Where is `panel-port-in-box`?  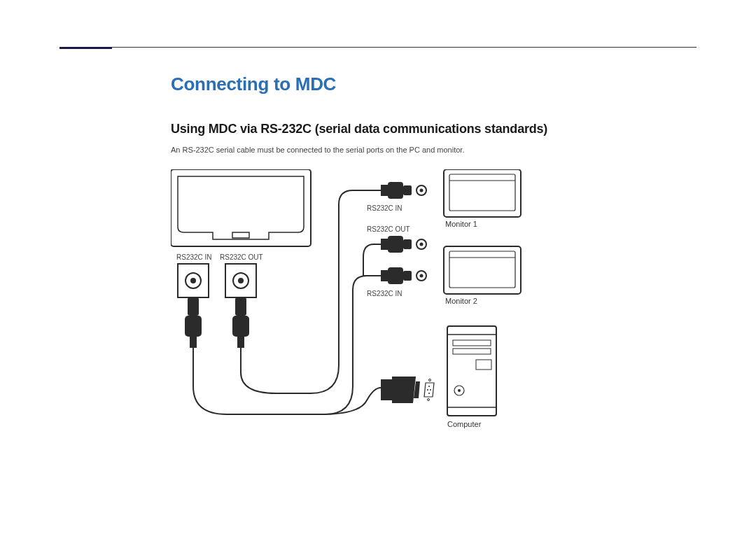 panel-port-in-box is located at coordinates (193, 281).